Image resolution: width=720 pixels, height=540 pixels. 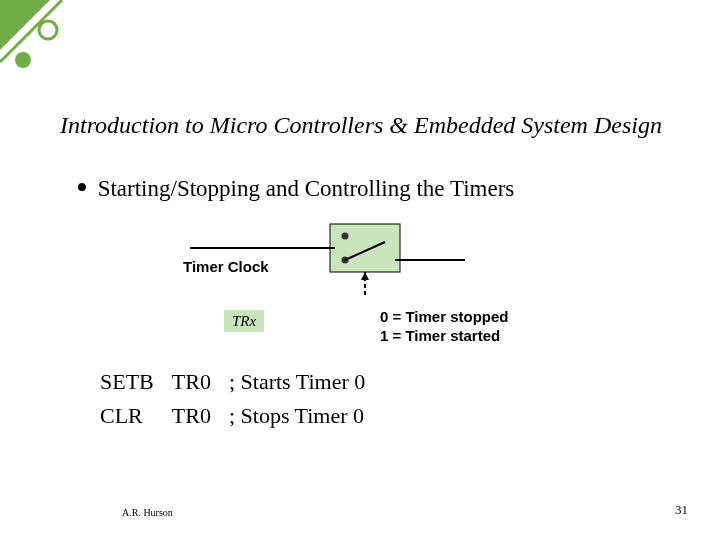 I want to click on bullet-line: • Starting/Stopping and Controlling the …, so click(x=378, y=189).